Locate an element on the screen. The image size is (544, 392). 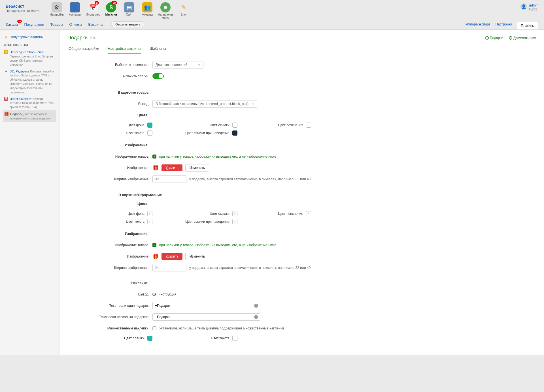
link-instruction: инструкция is located at coordinates (168, 294).